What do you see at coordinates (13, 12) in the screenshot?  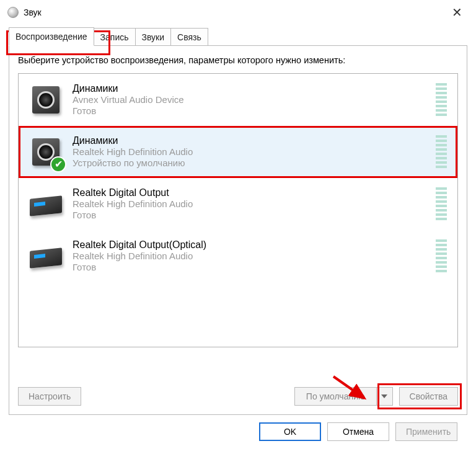 I see `sound-icon` at bounding box center [13, 12].